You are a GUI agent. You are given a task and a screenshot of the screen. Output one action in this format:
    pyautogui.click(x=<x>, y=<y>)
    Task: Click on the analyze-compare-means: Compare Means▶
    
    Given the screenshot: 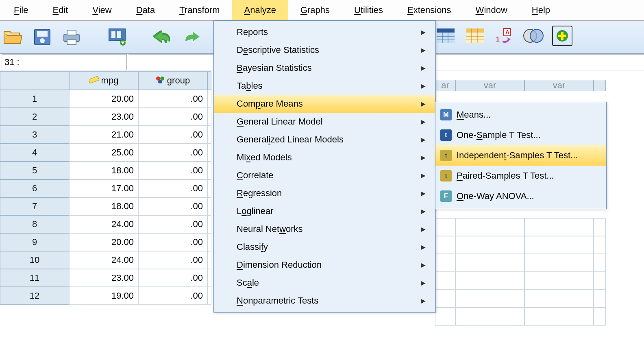 What is the action you would take?
    pyautogui.click(x=324, y=104)
    